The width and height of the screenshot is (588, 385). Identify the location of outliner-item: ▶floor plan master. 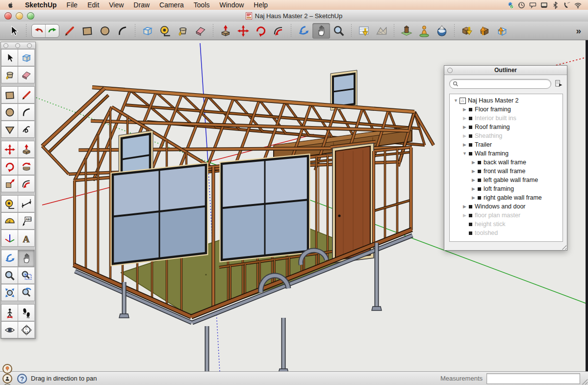
(506, 215).